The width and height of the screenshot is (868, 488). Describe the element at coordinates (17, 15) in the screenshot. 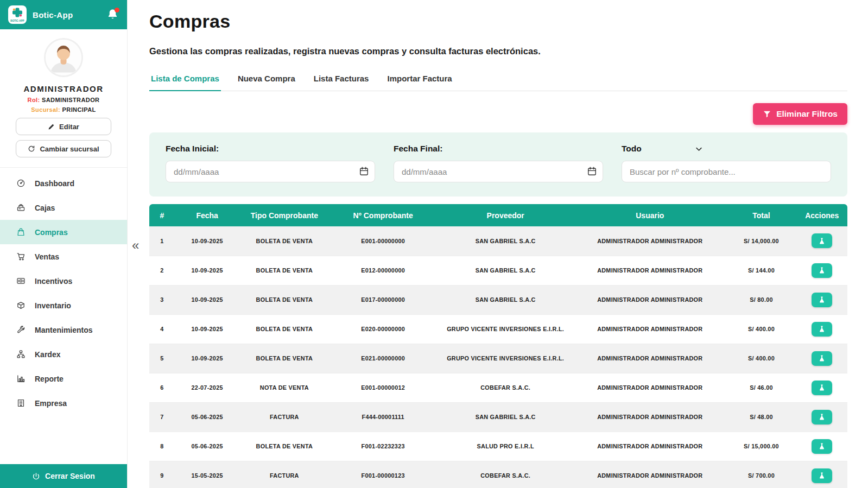

I see `app-logo-icon: BOTIC-APP` at that location.